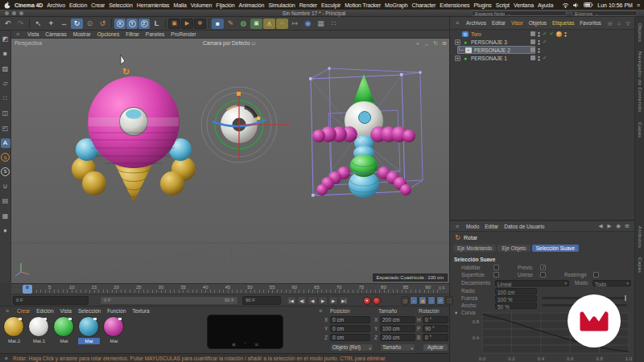  Describe the element at coordinates (6, 113) in the screenshot. I see `edges-mode-icon: ◫` at that location.